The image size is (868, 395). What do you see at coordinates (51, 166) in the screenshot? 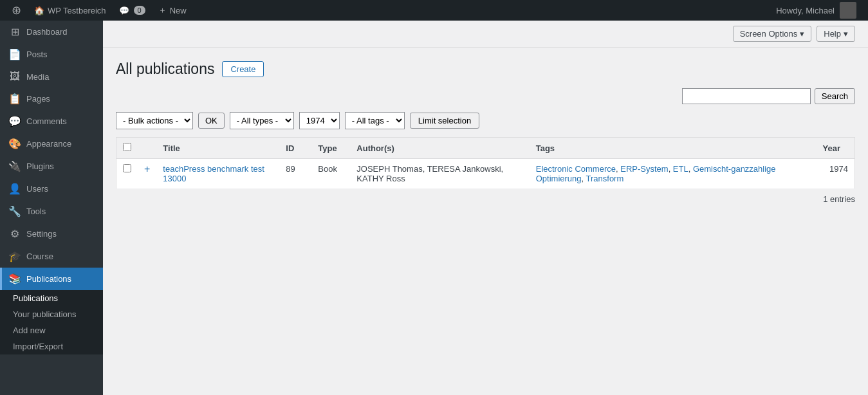
I see `sidebar-item-plugins: 🔌 Plugins` at bounding box center [51, 166].